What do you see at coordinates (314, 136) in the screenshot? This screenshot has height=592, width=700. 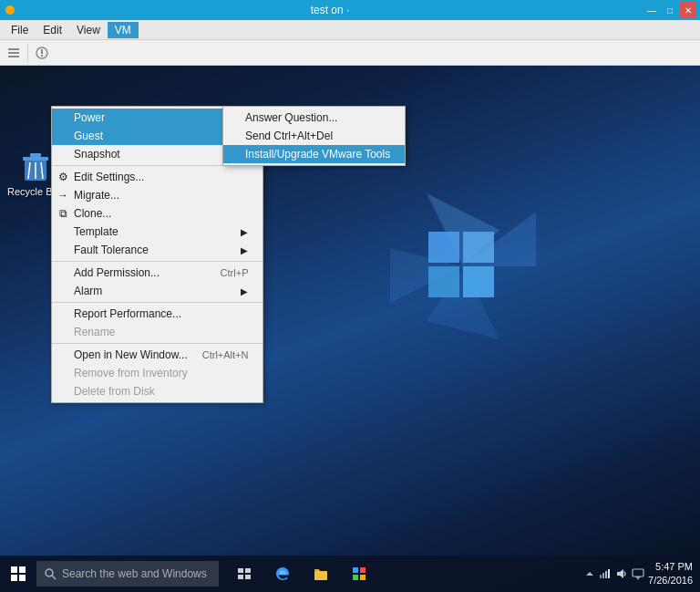 I see `guest-submenu: Answer Question... Send Ctrl+Alt+Del Ins…` at bounding box center [314, 136].